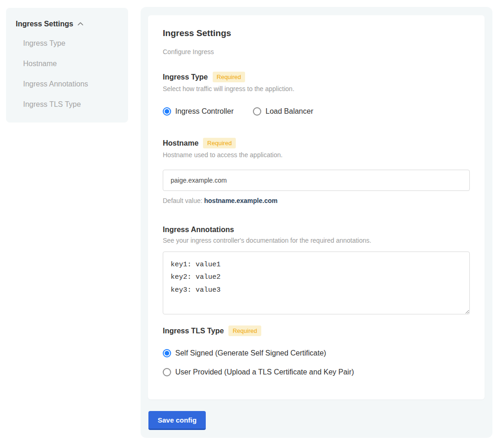 The image size is (504, 448). Describe the element at coordinates (198, 230) in the screenshot. I see `annotations-label: Ingress Annotations` at that location.